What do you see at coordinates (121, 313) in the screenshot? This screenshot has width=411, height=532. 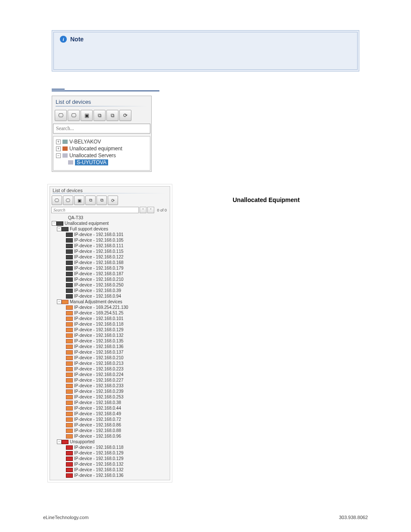 I see `tree-item-label: IP-device - 169.254.51.25` at bounding box center [121, 313].